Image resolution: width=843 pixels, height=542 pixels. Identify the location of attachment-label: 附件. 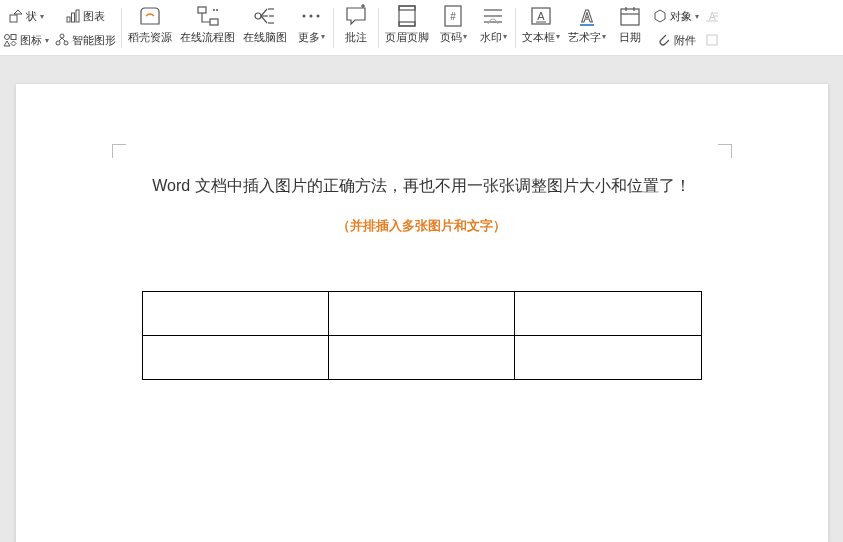
(685, 40).